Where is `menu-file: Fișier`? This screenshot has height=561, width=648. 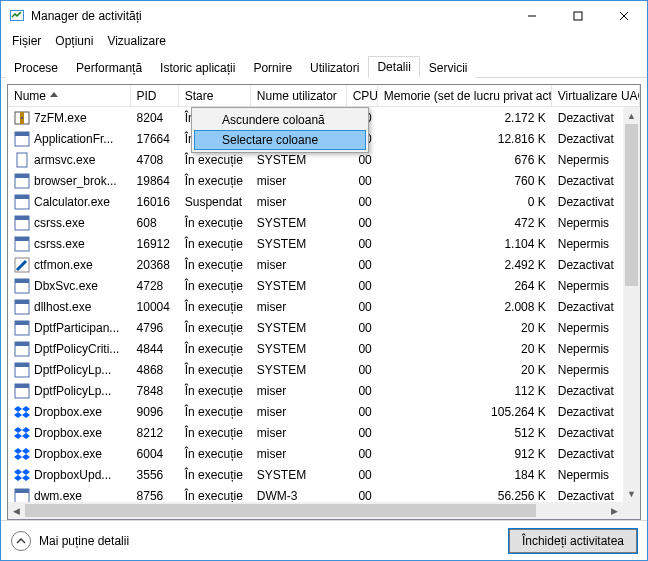 menu-file: Fișier is located at coordinates (26, 41).